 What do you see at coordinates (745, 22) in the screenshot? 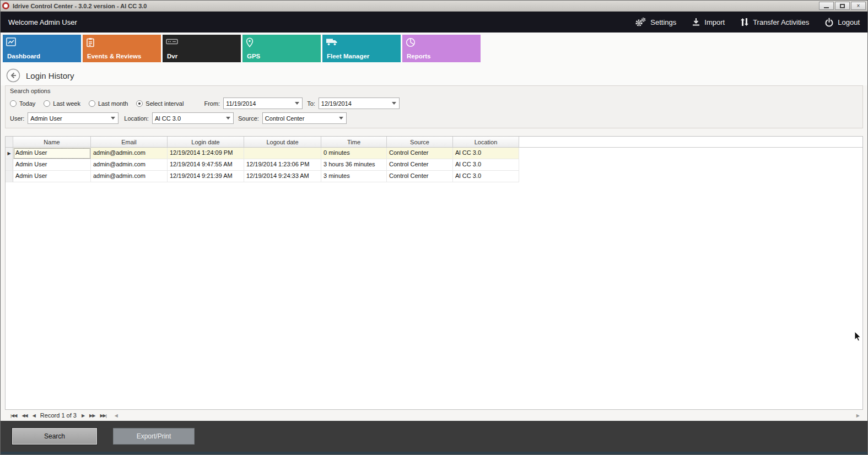
I see `transfer-icon` at bounding box center [745, 22].